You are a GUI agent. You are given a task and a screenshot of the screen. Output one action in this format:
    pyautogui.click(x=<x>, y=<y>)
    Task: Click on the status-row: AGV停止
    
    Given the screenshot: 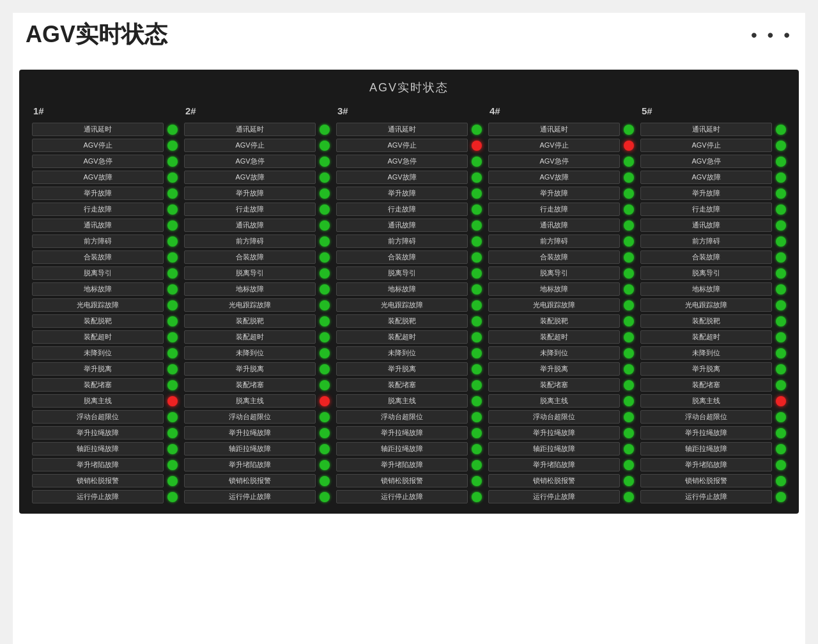 What is the action you would take?
    pyautogui.click(x=409, y=146)
    